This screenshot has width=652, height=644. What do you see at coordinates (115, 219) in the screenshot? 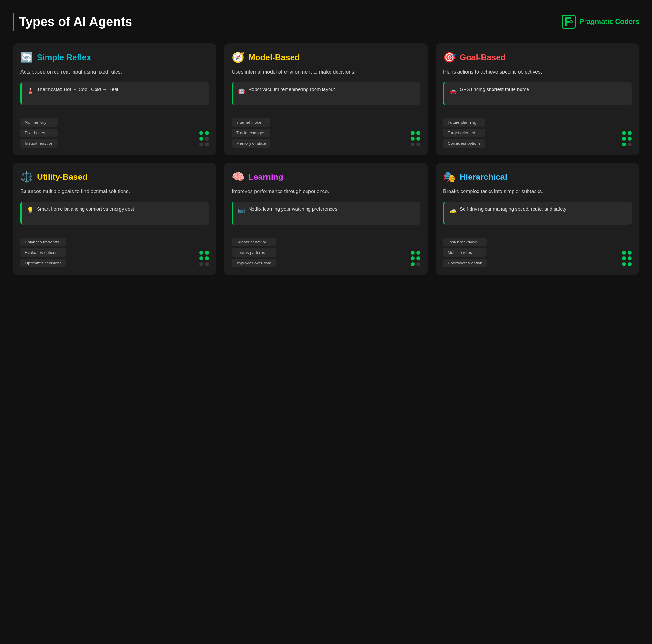
I see `card-utility-based: ⚖️ Utility-Based Balances multiple goals…` at bounding box center [115, 219].